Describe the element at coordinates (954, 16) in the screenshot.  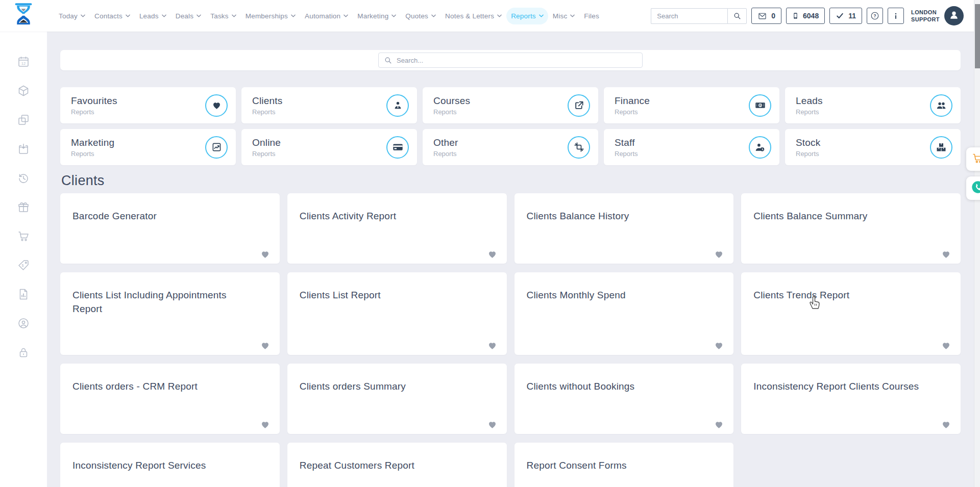
I see `avatar` at that location.